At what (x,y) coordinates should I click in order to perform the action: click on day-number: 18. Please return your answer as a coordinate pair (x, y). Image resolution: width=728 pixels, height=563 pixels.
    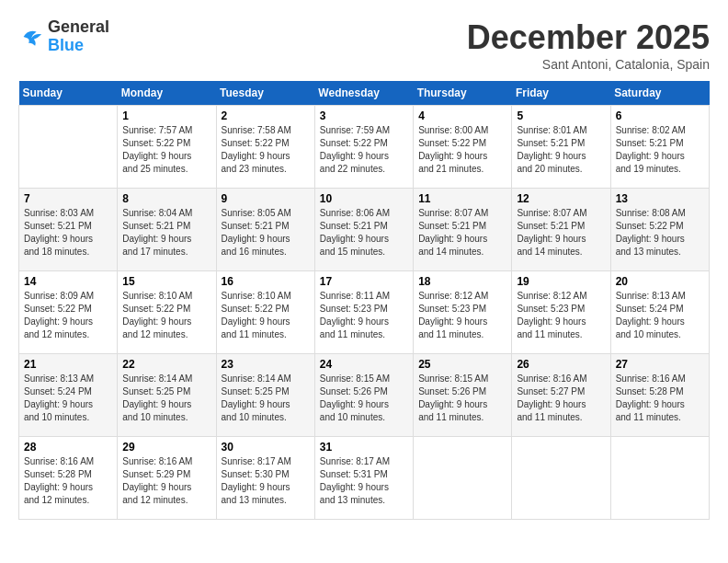
    Looking at the image, I should click on (462, 282).